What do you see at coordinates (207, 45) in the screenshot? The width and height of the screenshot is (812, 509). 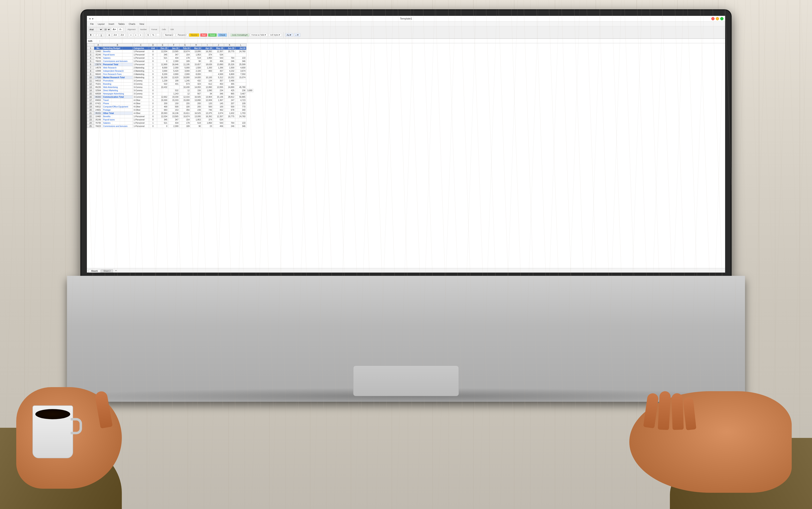 I see `col-i-header: I` at bounding box center [207, 45].